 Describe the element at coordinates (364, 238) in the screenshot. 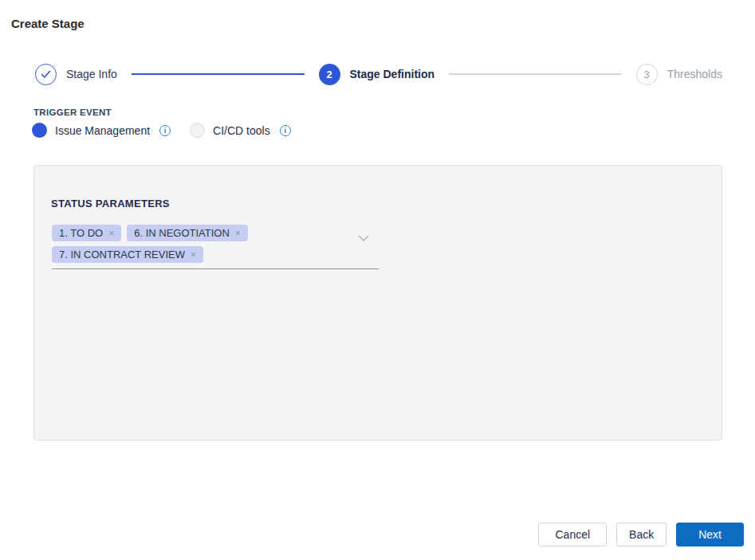

I see `chevron-down-icon` at that location.